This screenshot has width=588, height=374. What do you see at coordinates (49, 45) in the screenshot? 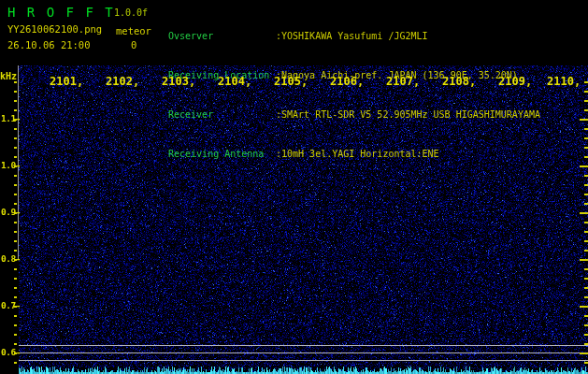
I see `datetime-label: 26.10.06 21:00` at bounding box center [49, 45].